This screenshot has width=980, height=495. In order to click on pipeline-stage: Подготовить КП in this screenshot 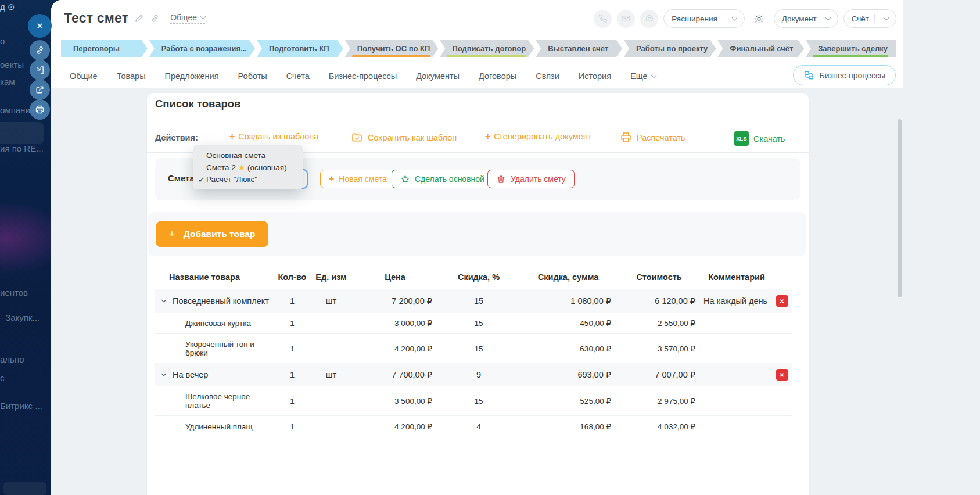, I will do `click(300, 49)`.